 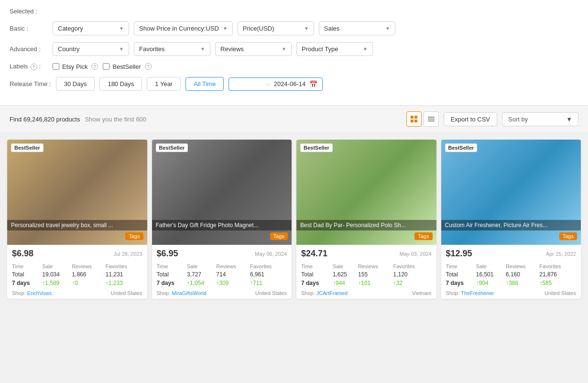 What do you see at coordinates (222, 225) in the screenshot?
I see `product-title: Father's Day Gift Fridge Photo Magnet...` at bounding box center [222, 225].